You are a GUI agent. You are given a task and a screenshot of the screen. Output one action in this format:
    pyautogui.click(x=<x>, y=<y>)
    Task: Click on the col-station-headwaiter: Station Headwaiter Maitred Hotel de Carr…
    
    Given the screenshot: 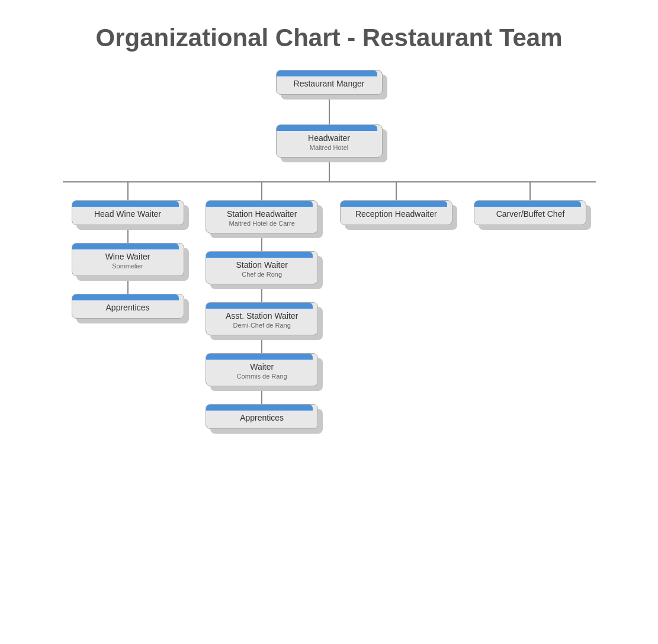 What is the action you would take?
    pyautogui.click(x=262, y=306)
    